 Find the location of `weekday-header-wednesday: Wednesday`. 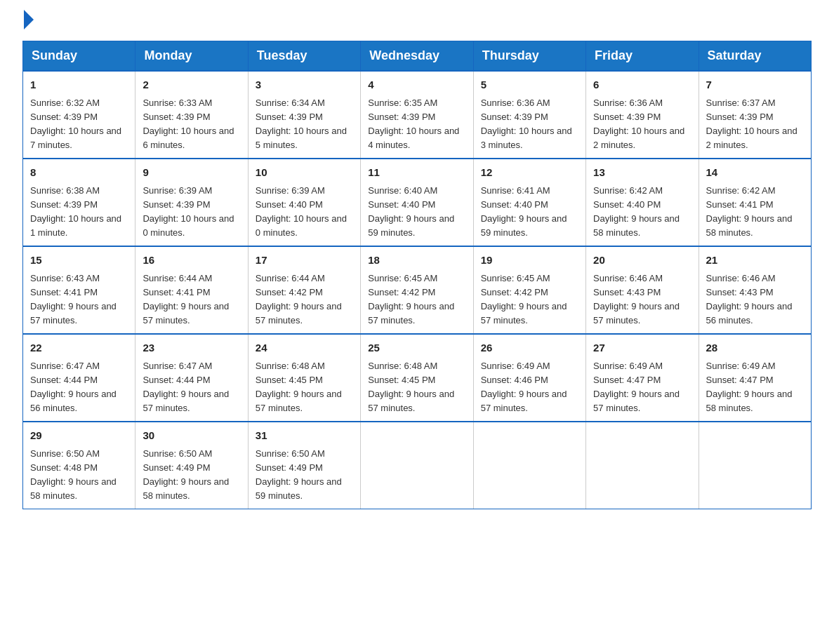

weekday-header-wednesday: Wednesday is located at coordinates (417, 56).